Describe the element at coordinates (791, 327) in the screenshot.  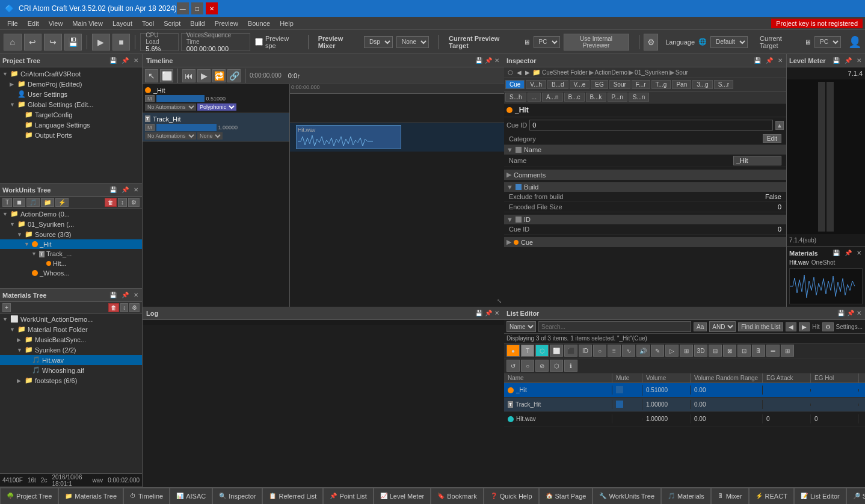
I see `nav-prev-btn: ◀` at that location.